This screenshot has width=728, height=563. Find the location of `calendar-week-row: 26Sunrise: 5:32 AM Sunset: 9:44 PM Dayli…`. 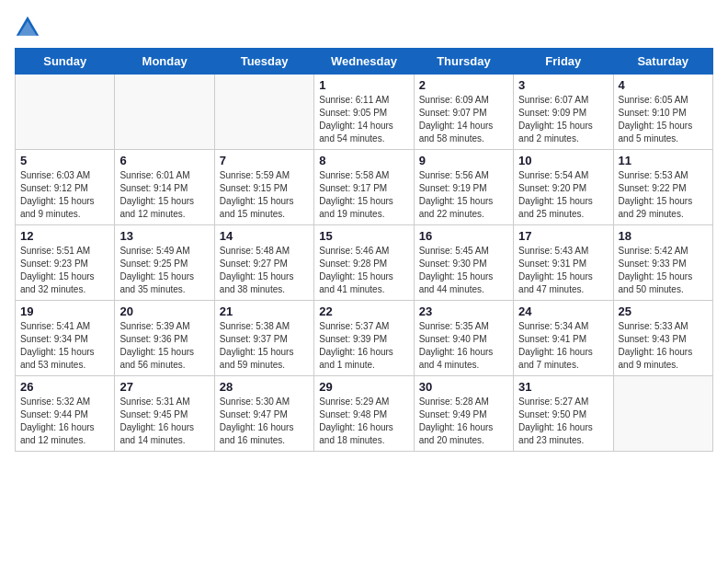

calendar-week-row: 26Sunrise: 5:32 AM Sunset: 9:44 PM Dayli… is located at coordinates (364, 414).